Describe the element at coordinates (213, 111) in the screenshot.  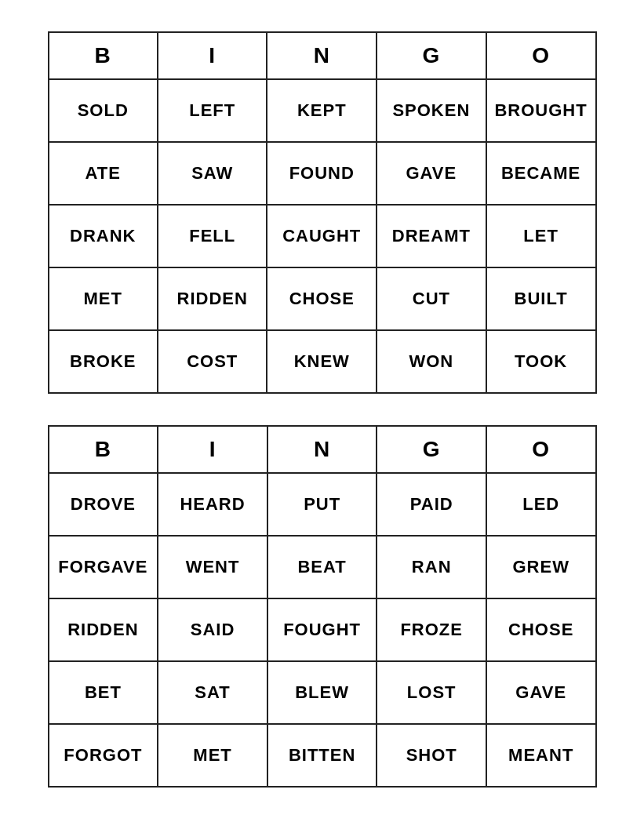
I see `bingo-cell: LEFT` at that location.